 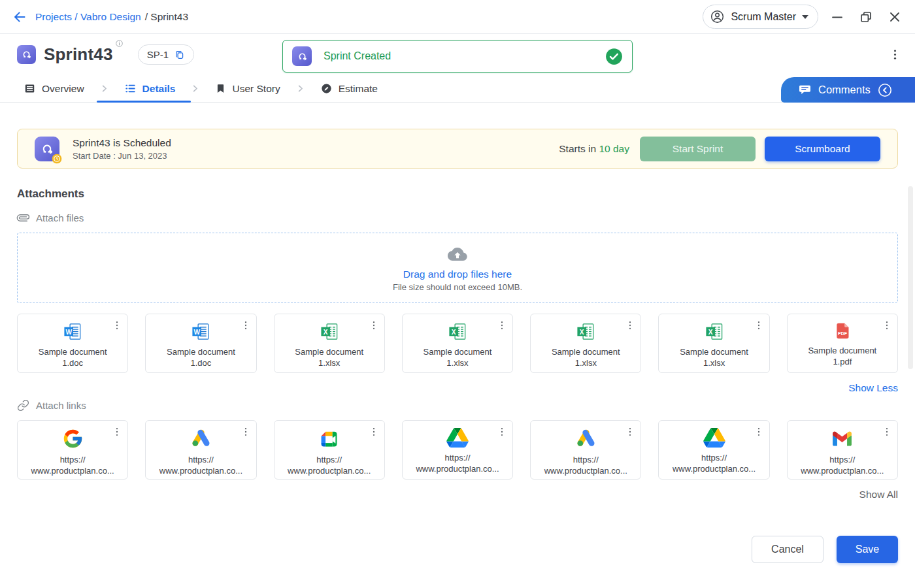 I want to click on link-card-grid: https://www.productplan.co...https://www…, so click(x=458, y=449).